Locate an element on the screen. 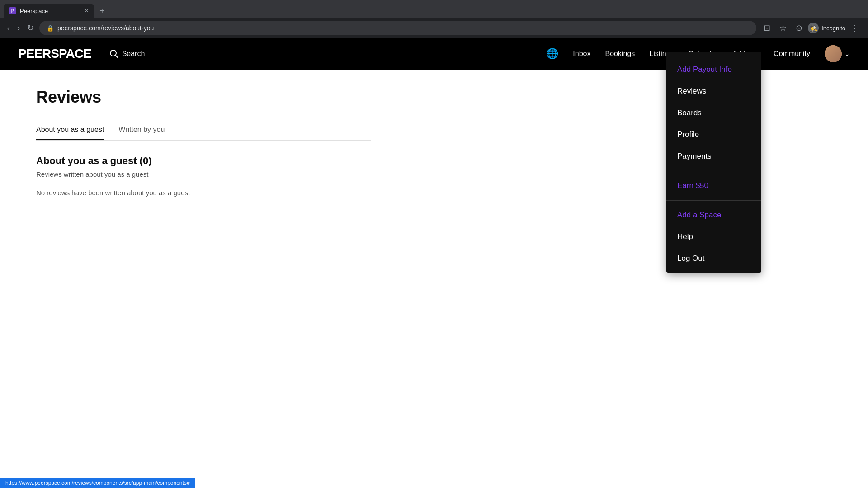  back-button: ‹ is located at coordinates (9, 28).